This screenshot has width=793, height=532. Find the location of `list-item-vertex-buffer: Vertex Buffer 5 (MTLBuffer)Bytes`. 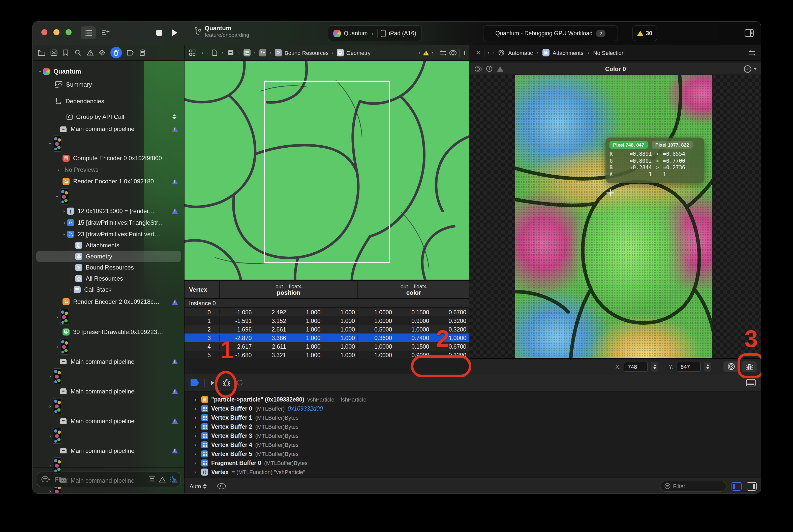

list-item-vertex-buffer: Vertex Buffer 5 (MTLBuffer)Bytes is located at coordinates (473, 454).